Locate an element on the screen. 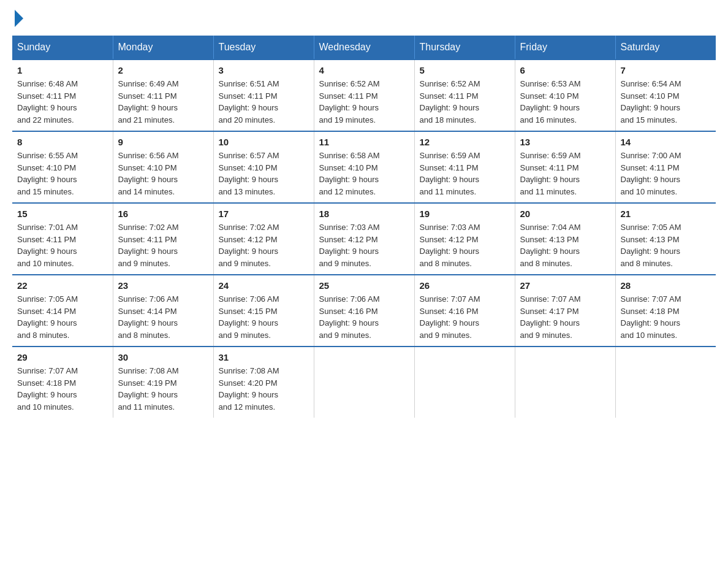  day-number: 29 is located at coordinates (63, 357).